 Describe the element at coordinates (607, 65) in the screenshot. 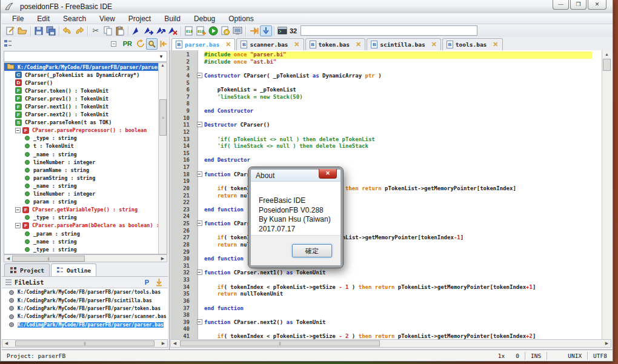

I see `scroll-thumb` at that location.